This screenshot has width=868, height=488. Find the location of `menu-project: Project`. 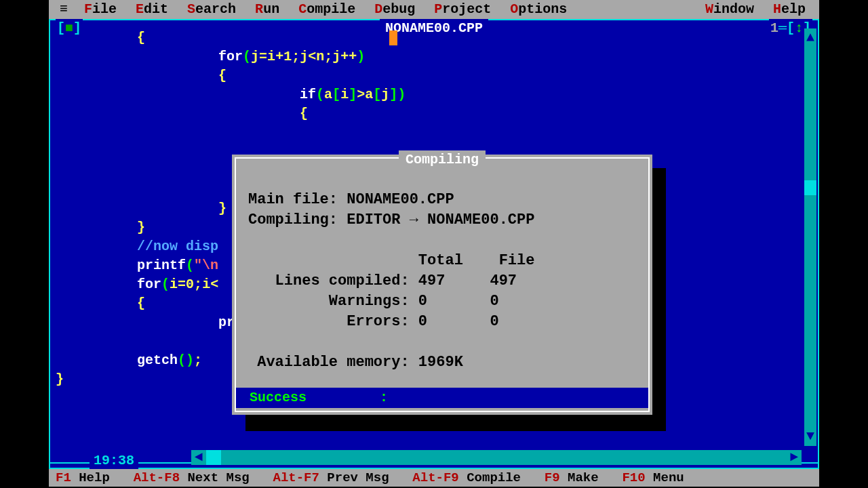

menu-project: Project is located at coordinates (462, 9).